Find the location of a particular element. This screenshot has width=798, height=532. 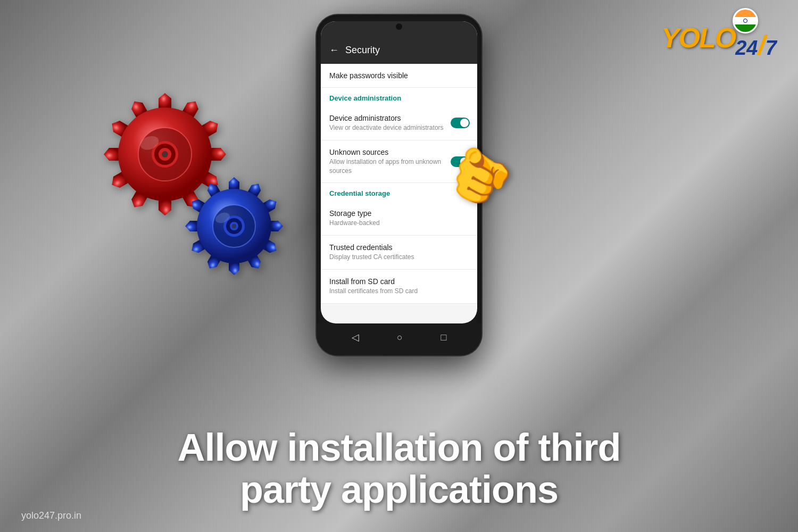

nav-bar: ◁ ○ □ is located at coordinates (399, 339).